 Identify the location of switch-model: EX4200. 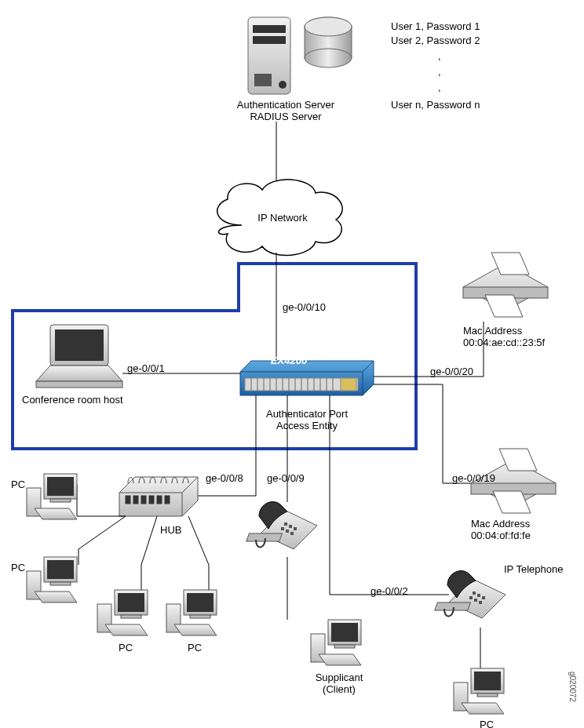
(289, 361).